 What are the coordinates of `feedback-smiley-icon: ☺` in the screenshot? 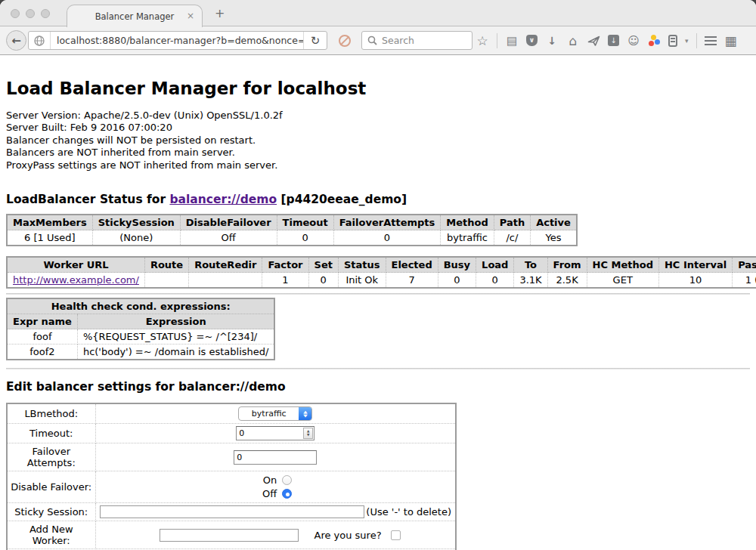 It's located at (634, 41).